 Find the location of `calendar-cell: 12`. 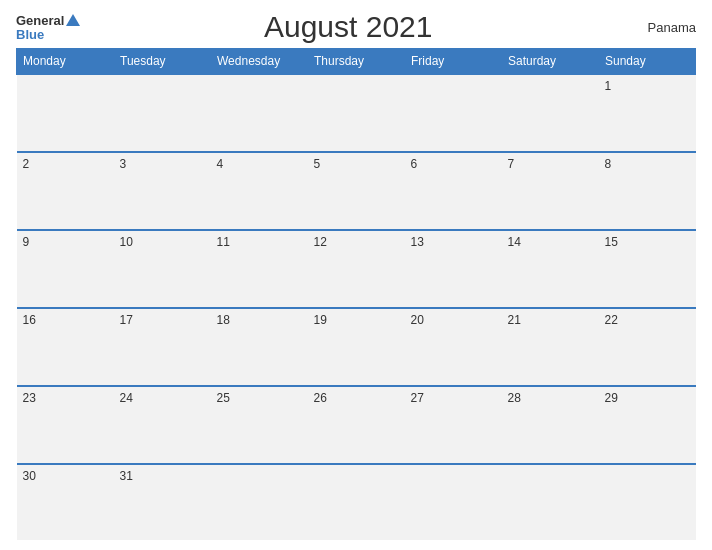

calendar-cell: 12 is located at coordinates (356, 269).